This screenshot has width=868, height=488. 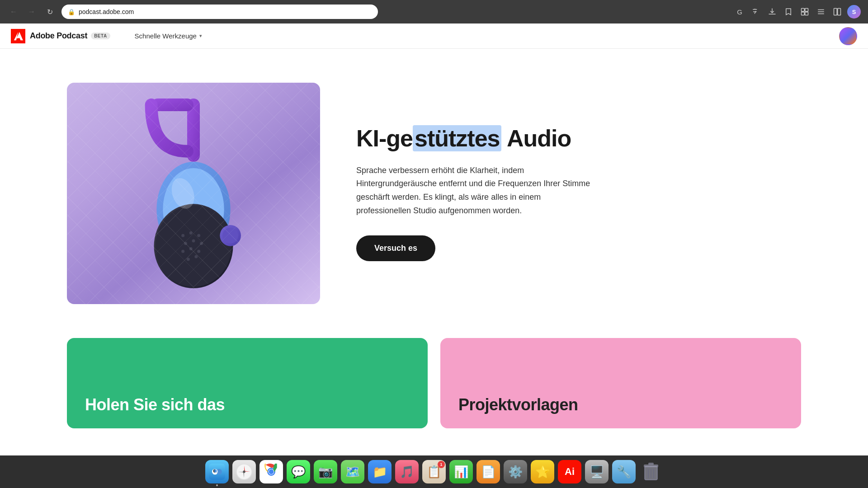 What do you see at coordinates (457, 138) in the screenshot?
I see `hero-title-highlighted: stütztes` at bounding box center [457, 138].